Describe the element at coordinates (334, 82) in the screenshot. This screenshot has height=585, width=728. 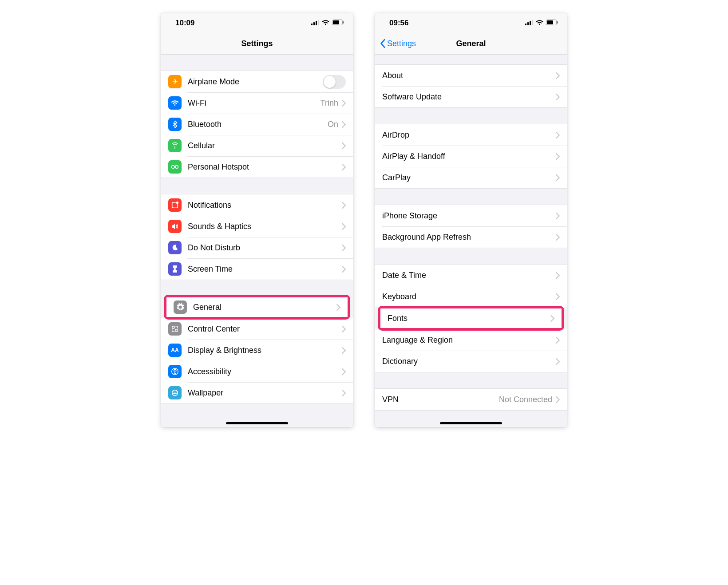
I see `airplane-toggle` at that location.